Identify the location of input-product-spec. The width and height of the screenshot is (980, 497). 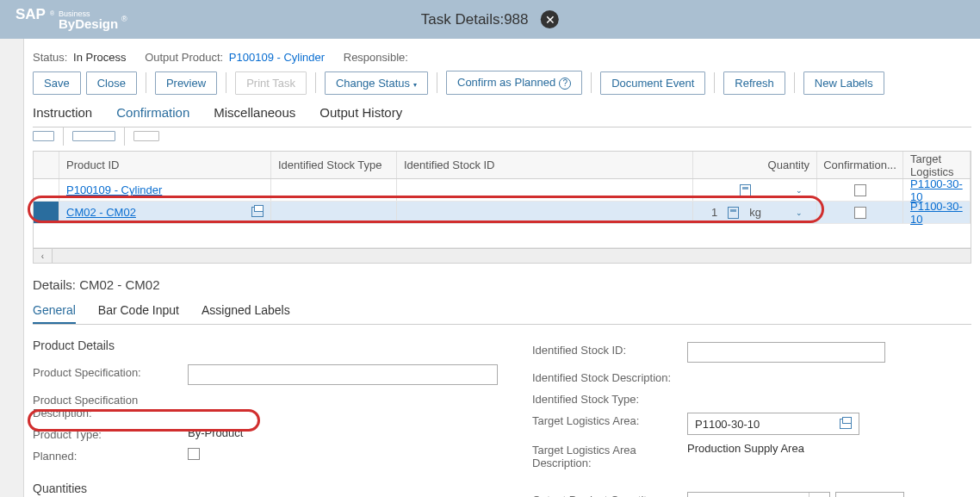
(343, 375).